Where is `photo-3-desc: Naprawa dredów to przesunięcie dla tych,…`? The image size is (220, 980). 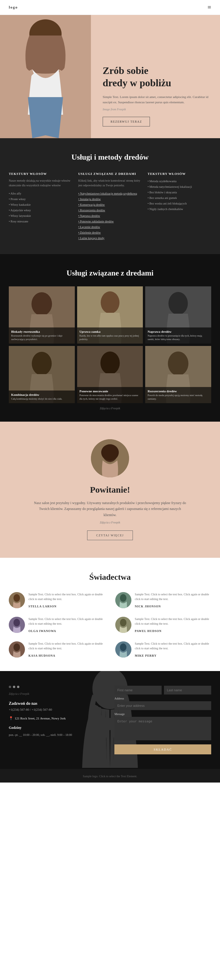 photo-3-desc: Naprawa dredów to przesunięcie dla tych,… is located at coordinates (178, 338).